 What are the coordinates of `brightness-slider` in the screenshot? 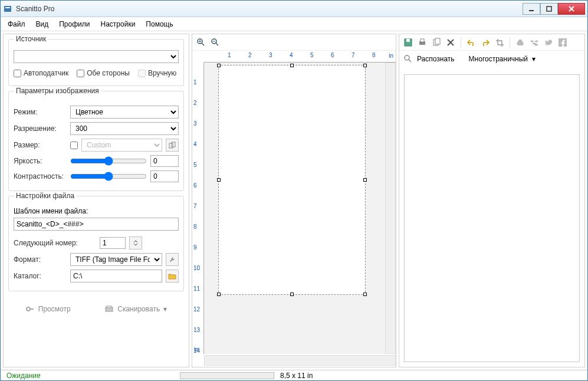 It's located at (109, 161).